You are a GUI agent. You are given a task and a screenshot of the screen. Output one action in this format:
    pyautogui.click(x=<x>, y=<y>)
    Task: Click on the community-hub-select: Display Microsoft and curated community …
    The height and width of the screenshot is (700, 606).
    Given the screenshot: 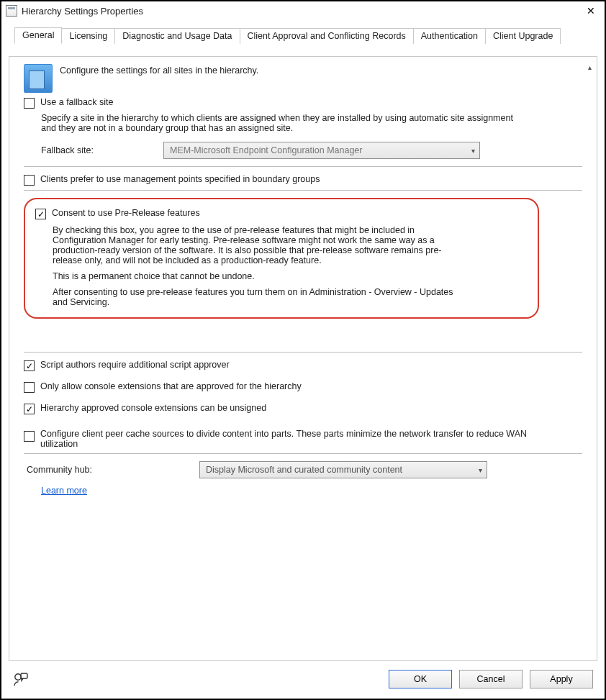 What is the action you would take?
    pyautogui.click(x=343, y=470)
    